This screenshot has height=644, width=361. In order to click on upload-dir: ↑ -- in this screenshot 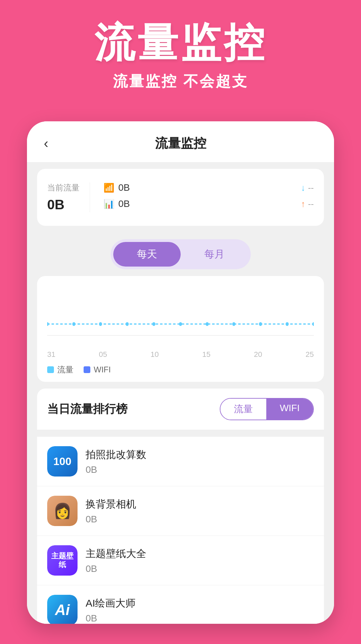, I will do `click(307, 204)`.